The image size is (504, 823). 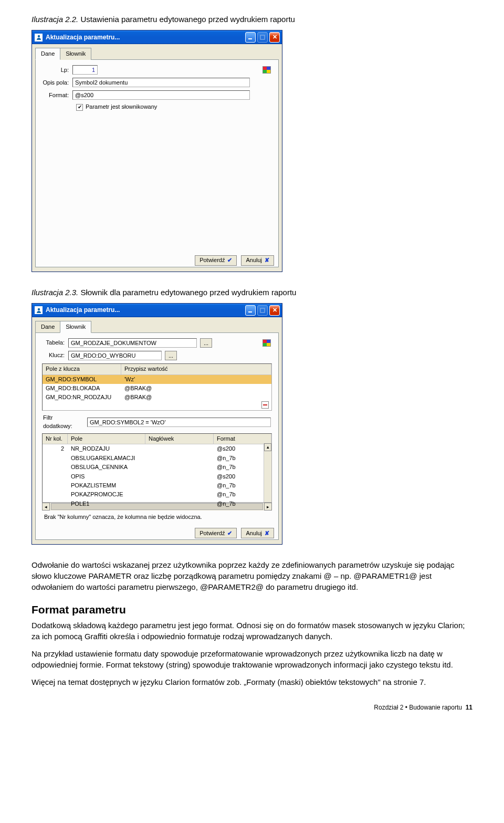 What do you see at coordinates (157, 467) in the screenshot?
I see `grid-row: OBSLUGA_CENNIKA@n_7b` at bounding box center [157, 467].